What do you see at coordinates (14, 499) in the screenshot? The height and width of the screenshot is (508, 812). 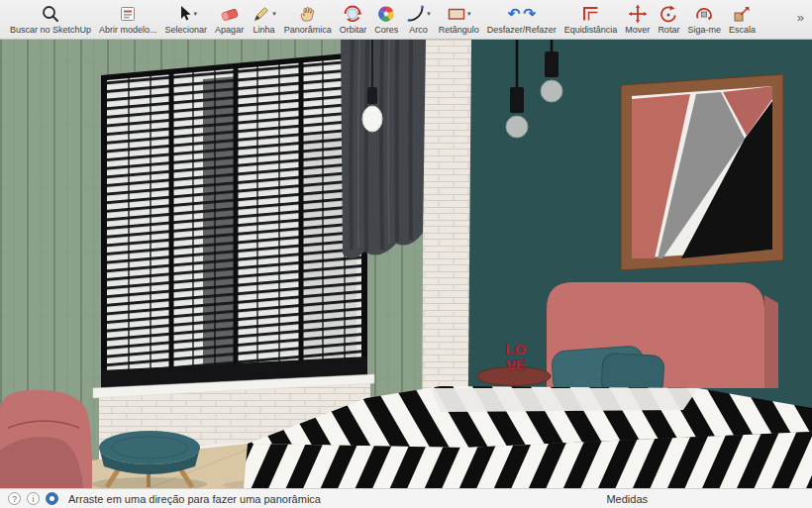 I see `help-icon: ?` at bounding box center [14, 499].